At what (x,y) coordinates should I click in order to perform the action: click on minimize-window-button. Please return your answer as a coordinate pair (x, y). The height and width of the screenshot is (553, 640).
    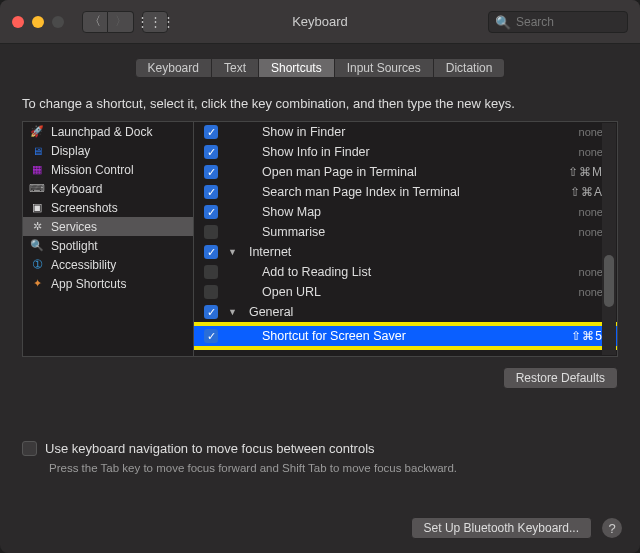
    Looking at the image, I should click on (38, 22).